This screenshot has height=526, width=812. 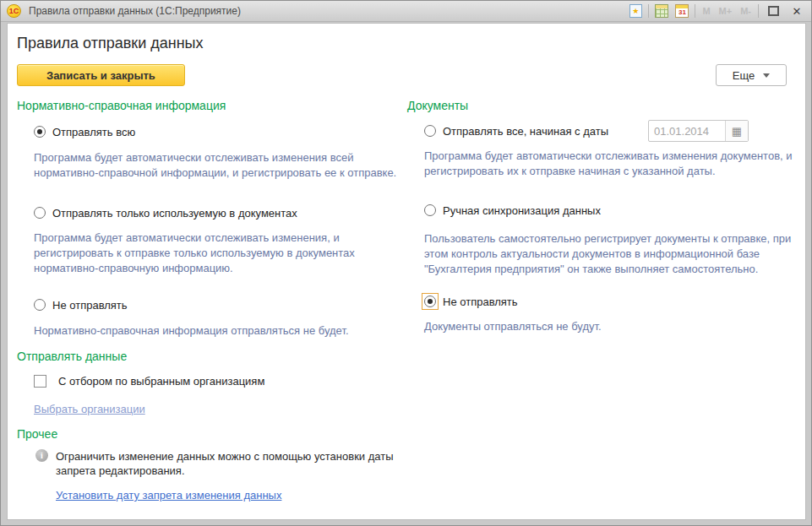 I want to click on chevron-down-icon, so click(x=766, y=76).